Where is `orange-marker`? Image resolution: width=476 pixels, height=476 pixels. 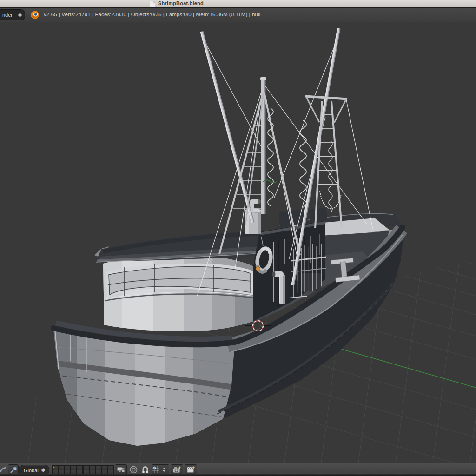 orange-marker is located at coordinates (258, 269).